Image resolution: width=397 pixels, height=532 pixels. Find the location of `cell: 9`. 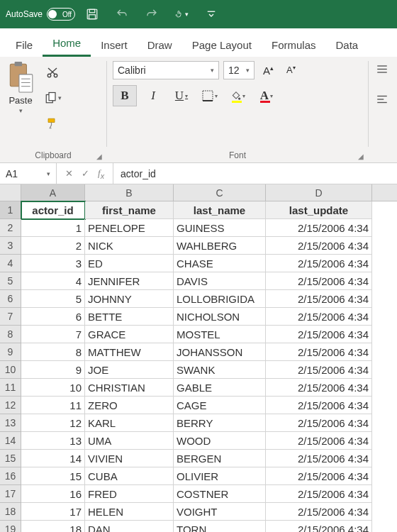

cell: 9 is located at coordinates (53, 370).